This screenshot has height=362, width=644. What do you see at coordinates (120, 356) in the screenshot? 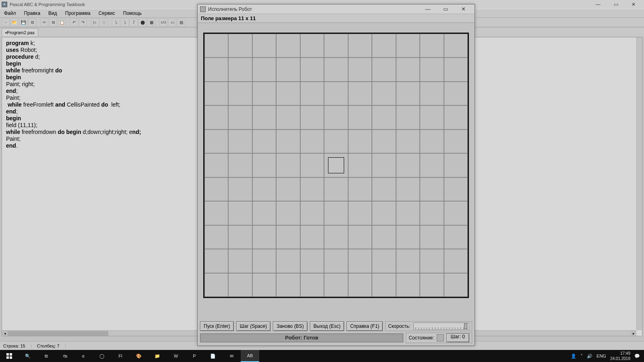
I see `flash-icon: Fl` at bounding box center [120, 356].